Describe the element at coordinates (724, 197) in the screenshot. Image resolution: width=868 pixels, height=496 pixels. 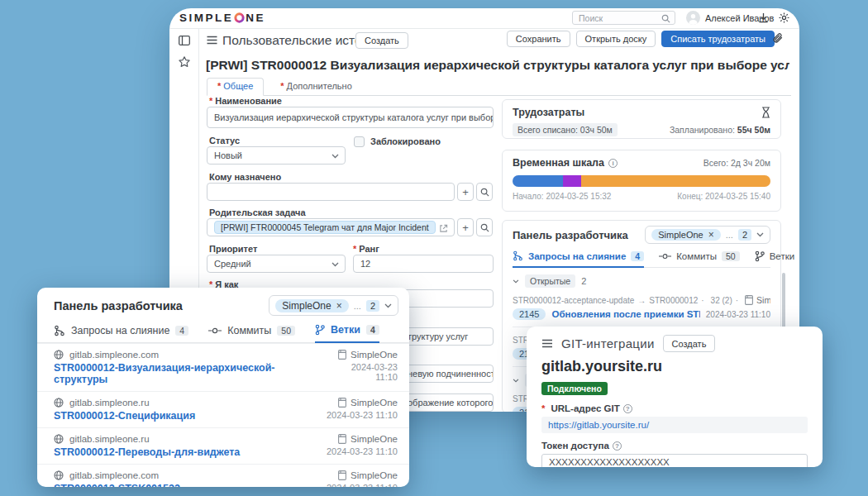
I see `timeline-end: Конец: 2024-03-25 15:40` at that location.